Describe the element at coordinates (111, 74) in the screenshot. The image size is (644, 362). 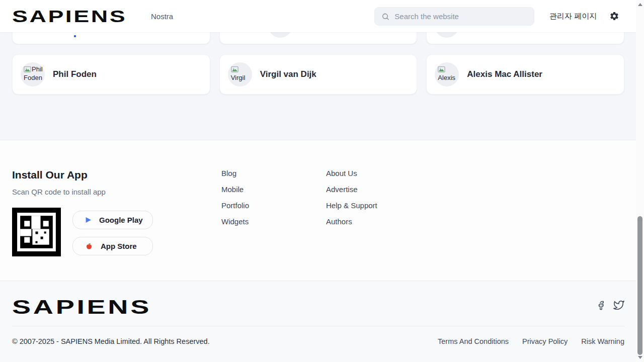
I see `player-card-phil-foden: Phil Foden Phil Foden` at that location.